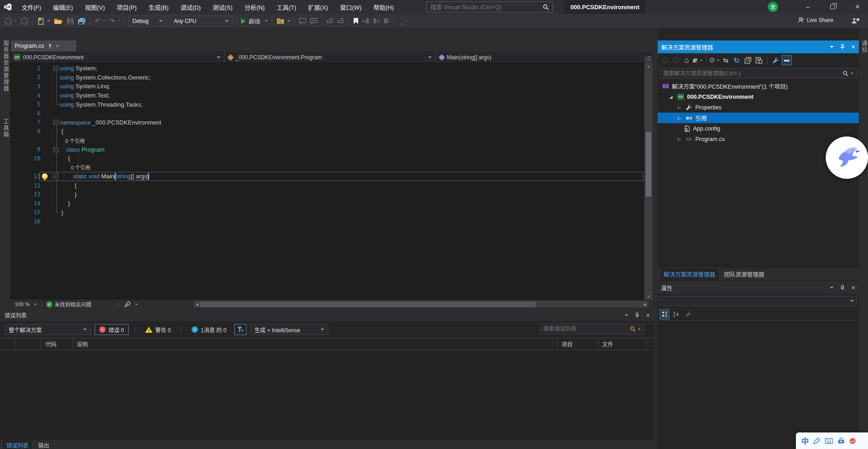 This screenshot has width=868, height=449. Describe the element at coordinates (753, 74) in the screenshot. I see `solution-explorer-search-input` at that location.